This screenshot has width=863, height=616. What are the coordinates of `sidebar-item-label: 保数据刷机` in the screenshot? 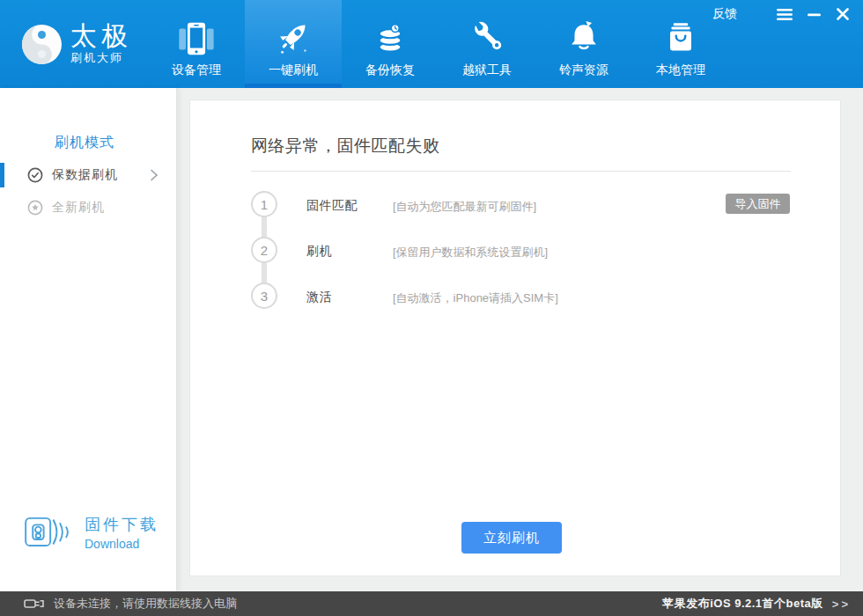 It's located at (85, 175).